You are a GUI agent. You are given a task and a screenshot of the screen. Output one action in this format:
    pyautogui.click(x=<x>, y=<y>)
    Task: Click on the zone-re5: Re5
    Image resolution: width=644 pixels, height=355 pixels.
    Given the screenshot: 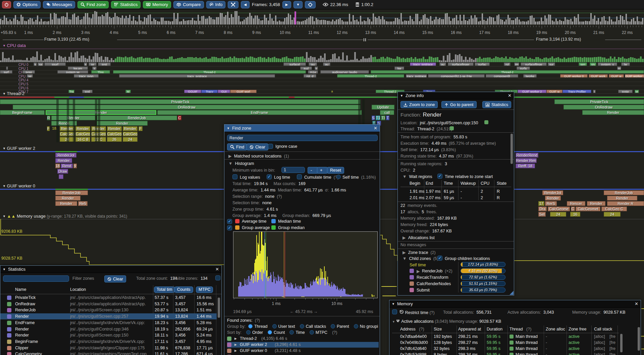 What is the action you would take?
    pyautogui.click(x=83, y=204)
    